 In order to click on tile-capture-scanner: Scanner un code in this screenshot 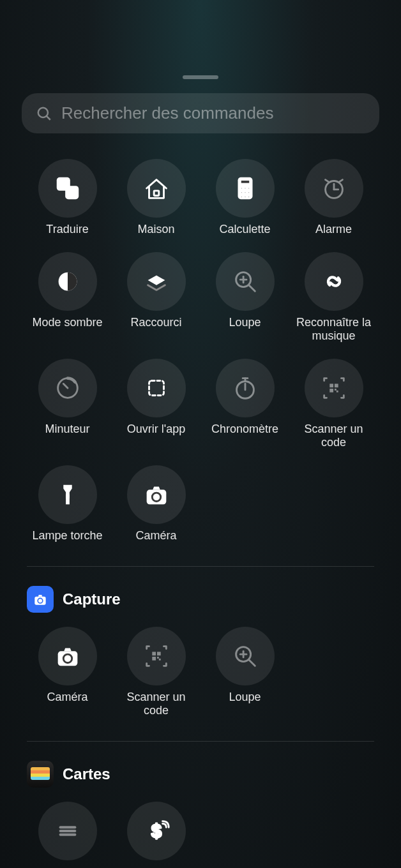, I will do `click(156, 673)`.